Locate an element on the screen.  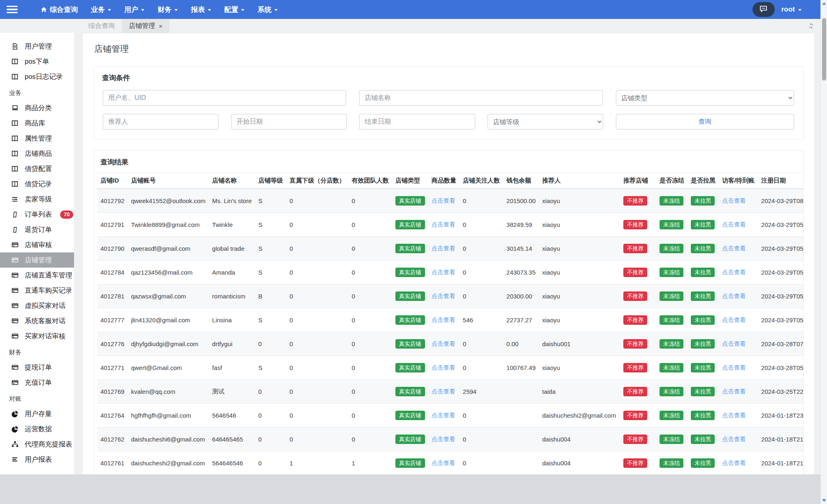
chat-button is located at coordinates (764, 9).